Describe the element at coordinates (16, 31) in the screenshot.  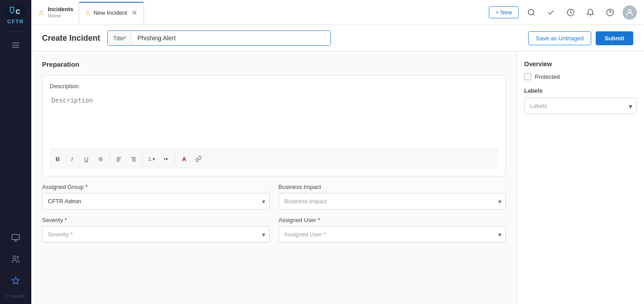
I see `sidebar-divider` at that location.